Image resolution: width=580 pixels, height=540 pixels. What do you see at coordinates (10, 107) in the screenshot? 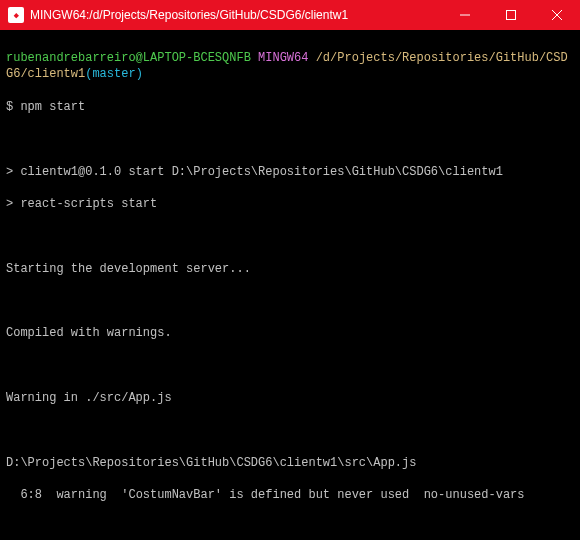
I see `prompt-symbol: $` at bounding box center [10, 107].